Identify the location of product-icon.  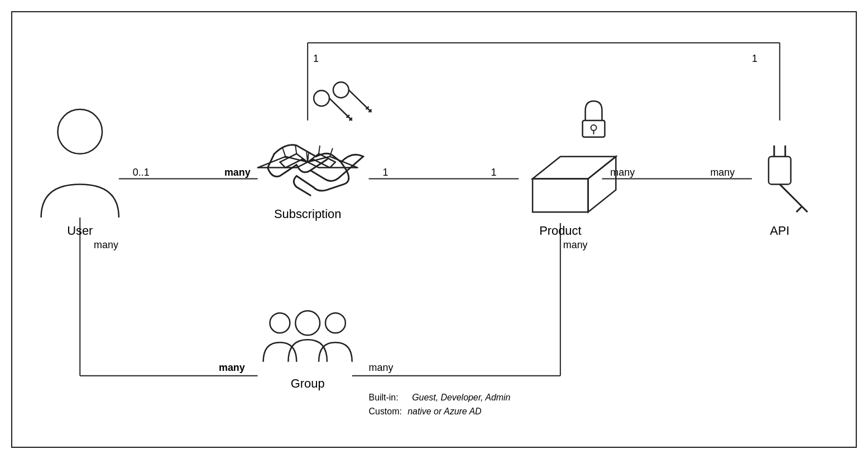
(574, 184).